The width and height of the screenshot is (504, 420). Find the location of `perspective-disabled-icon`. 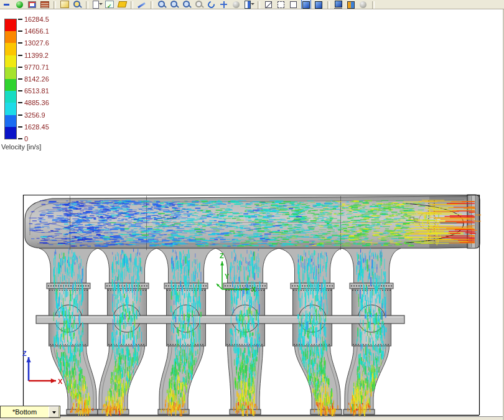

perspective-disabled-icon is located at coordinates (363, 5).